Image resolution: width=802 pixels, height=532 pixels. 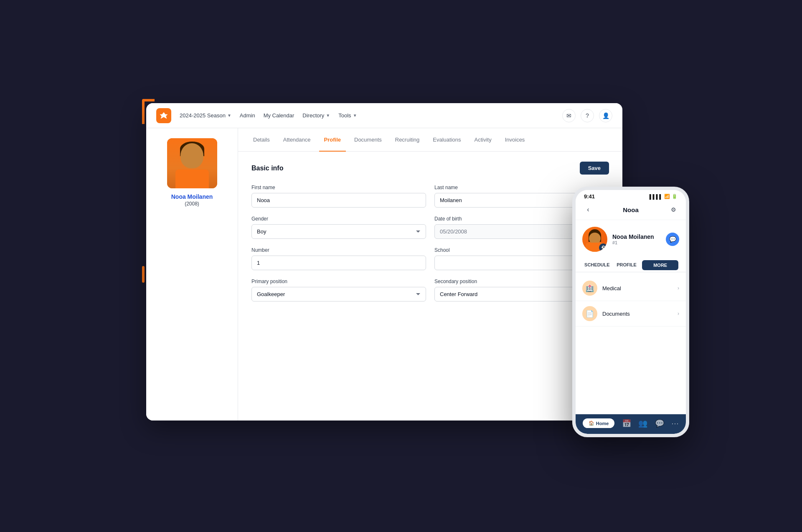 What do you see at coordinates (164, 116) in the screenshot?
I see `app-logo` at bounding box center [164, 116].